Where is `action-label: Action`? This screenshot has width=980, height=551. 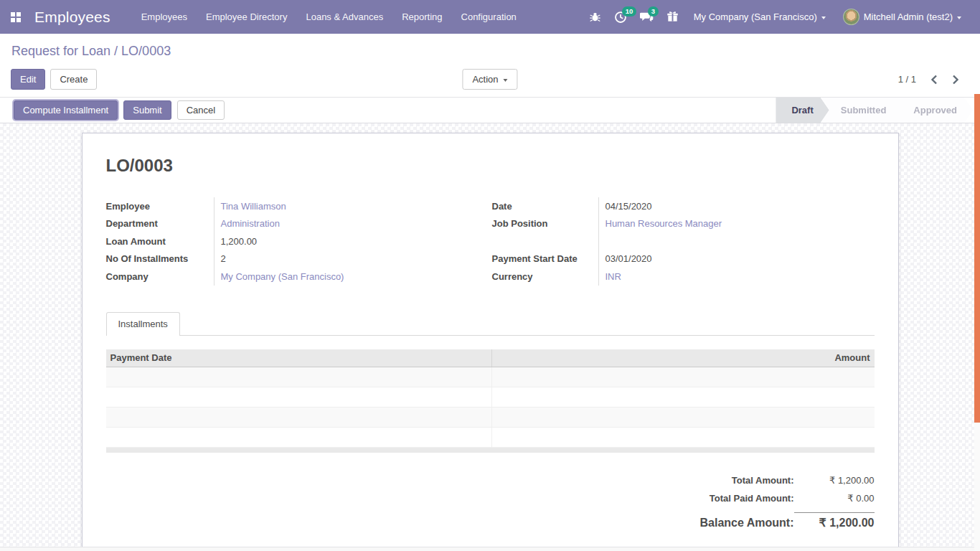
action-label: Action is located at coordinates (485, 79).